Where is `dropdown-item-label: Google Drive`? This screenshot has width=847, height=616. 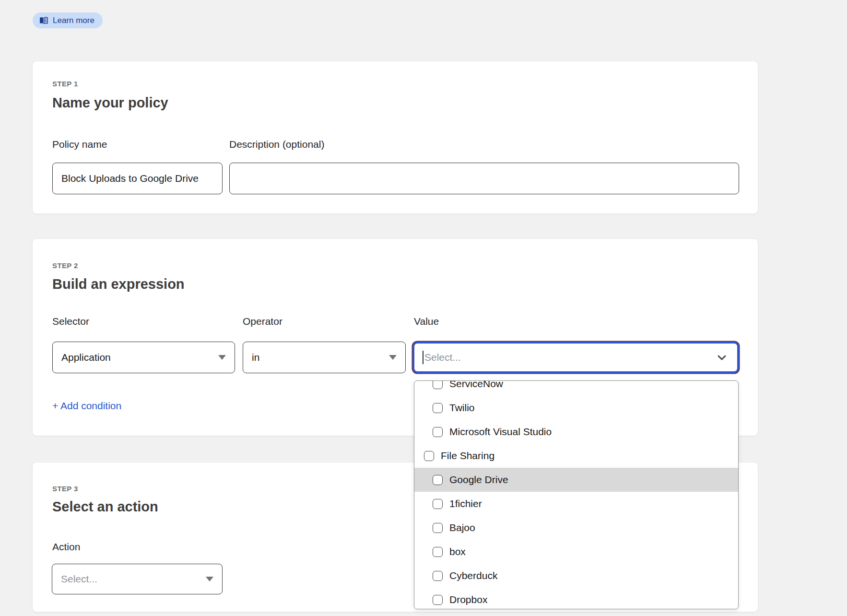
dropdown-item-label: Google Drive is located at coordinates (479, 480).